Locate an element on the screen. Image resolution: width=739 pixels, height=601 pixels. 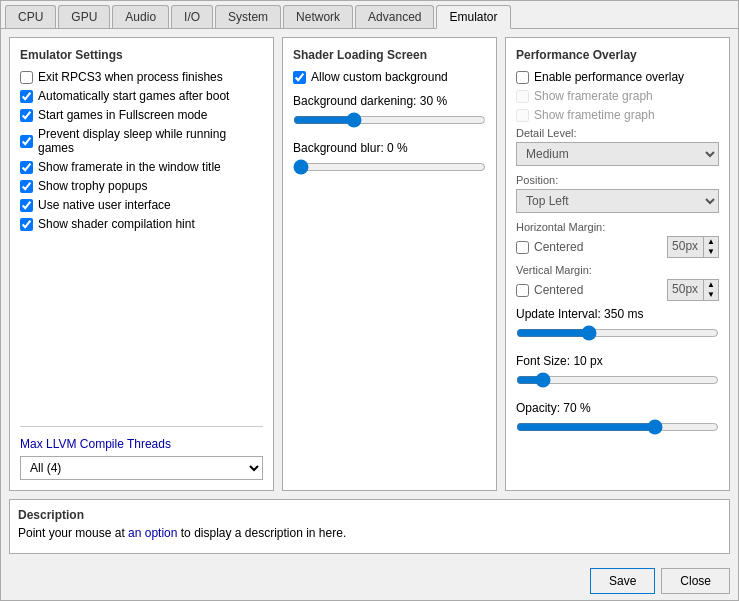
tab-io: I/O is located at coordinates (192, 16).